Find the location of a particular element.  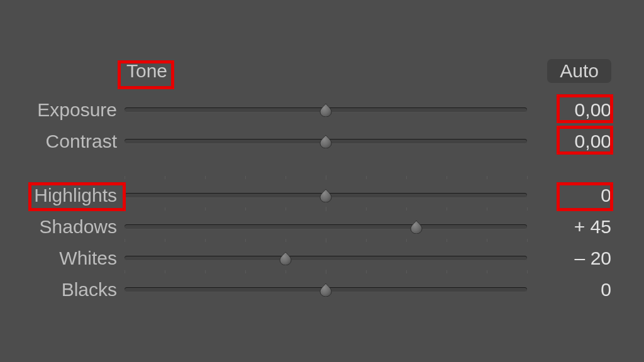

shadows-thumb-icon is located at coordinates (416, 227).